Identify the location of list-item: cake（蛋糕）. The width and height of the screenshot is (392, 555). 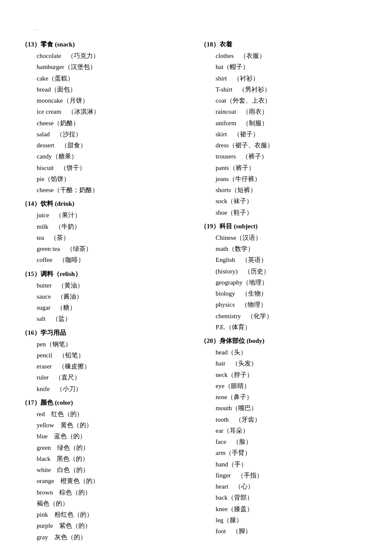
(114, 78).